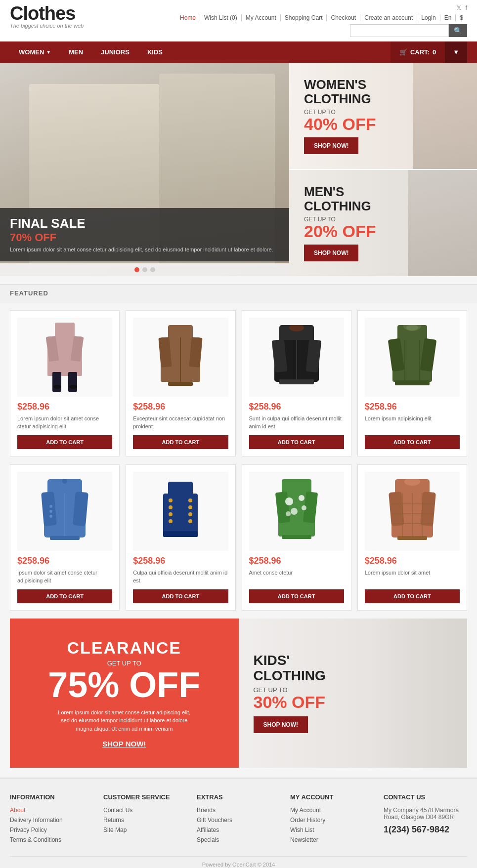 The height and width of the screenshot is (868, 477). Describe the element at coordinates (65, 442) in the screenshot. I see `product-1-add-to-cart: ADD TO CART` at that location.